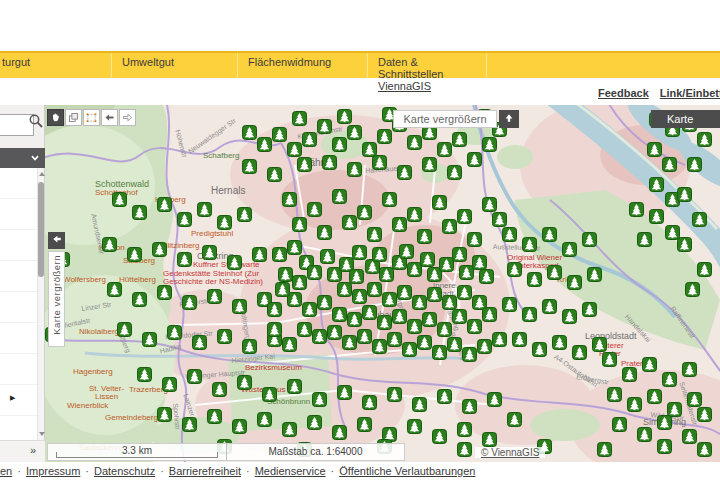 The image size is (720, 480). Describe the element at coordinates (6, 471) in the screenshot. I see `footer-link: en` at that location.